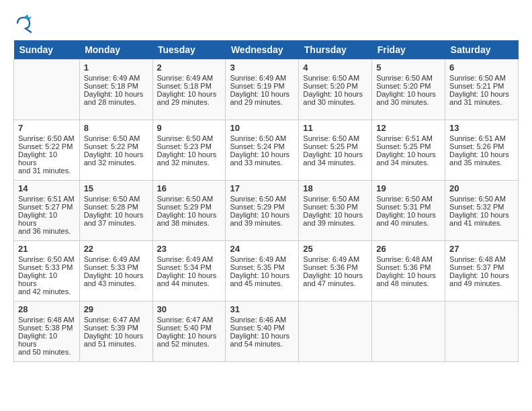 The height and width of the screenshot is (411, 532). Describe the element at coordinates (408, 223) in the screenshot. I see `day-info: and 40 minutes.` at that location.